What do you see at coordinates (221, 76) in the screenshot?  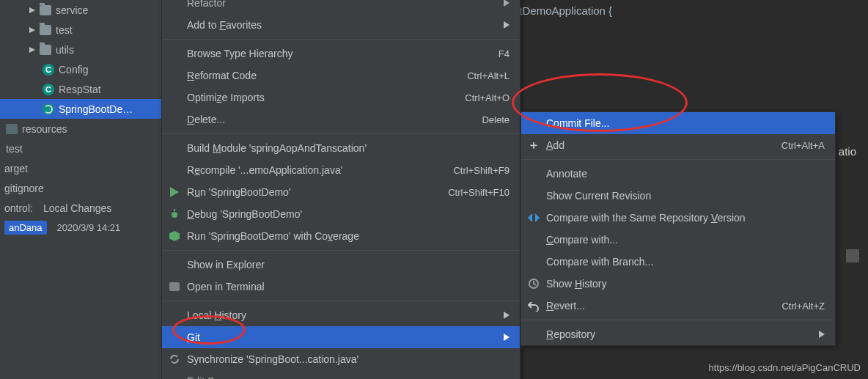 I see `menu-item-label: Reformat Code` at bounding box center [221, 76].